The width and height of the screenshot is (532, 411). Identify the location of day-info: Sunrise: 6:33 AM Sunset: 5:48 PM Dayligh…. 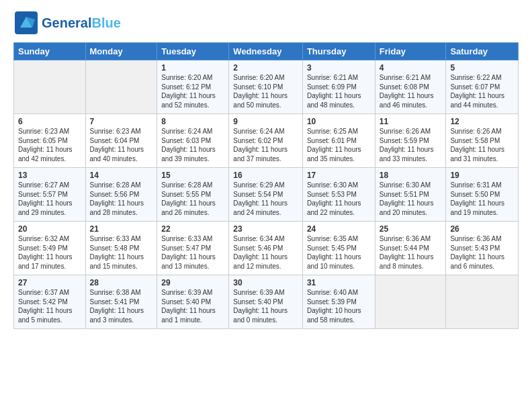
(122, 253).